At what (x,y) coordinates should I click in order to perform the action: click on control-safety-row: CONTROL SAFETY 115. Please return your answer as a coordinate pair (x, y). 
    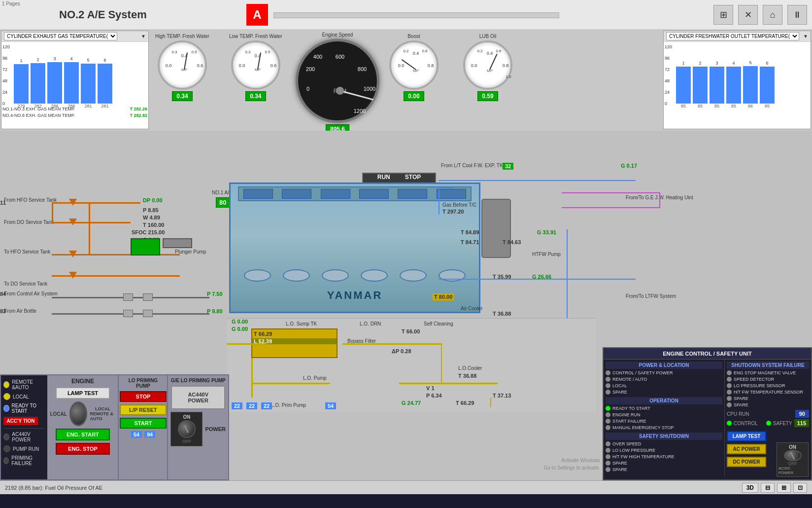
    Looking at the image, I should click on (768, 423).